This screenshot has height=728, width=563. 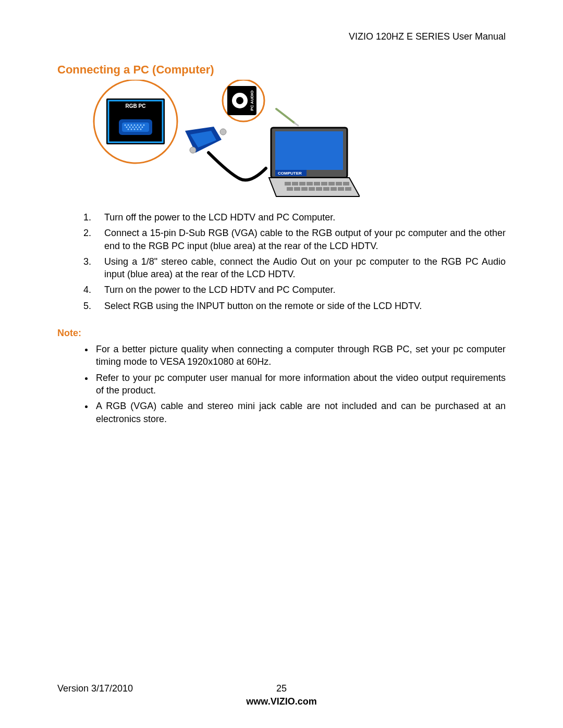 I want to click on steps-list: Turn off the power to the LCD HDTV and P…, so click(x=282, y=263).